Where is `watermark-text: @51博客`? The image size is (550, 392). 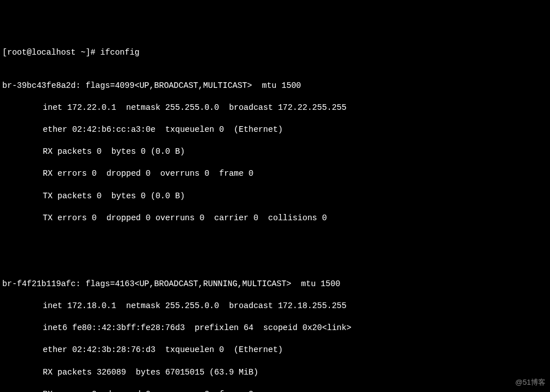 watermark-text: @51博客 is located at coordinates (530, 382).